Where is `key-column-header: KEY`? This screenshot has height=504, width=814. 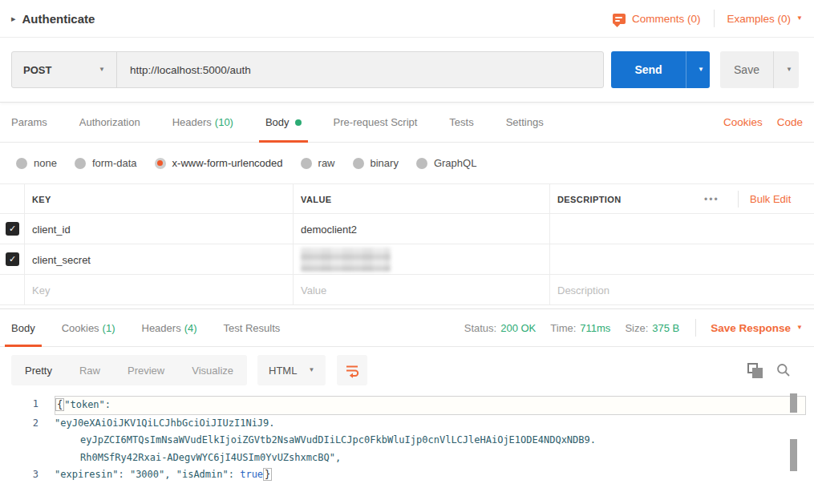 key-column-header: KEY is located at coordinates (42, 199).